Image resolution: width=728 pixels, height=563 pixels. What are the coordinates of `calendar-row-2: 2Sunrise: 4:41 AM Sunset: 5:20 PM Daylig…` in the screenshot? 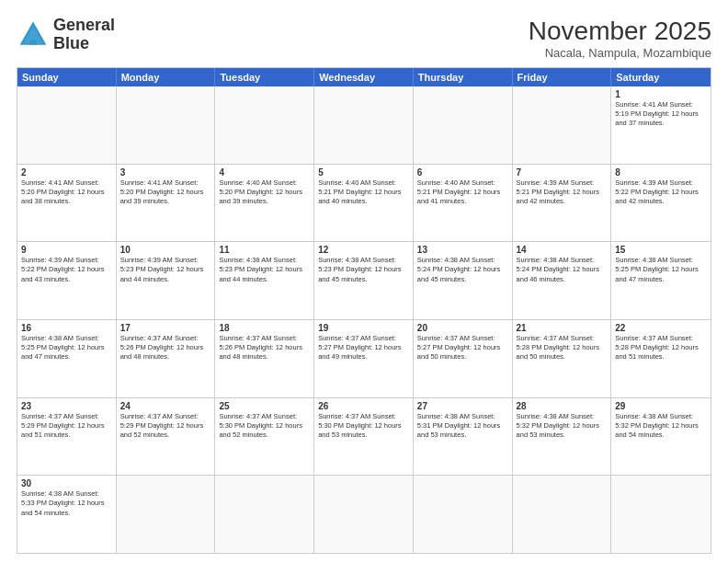 It's located at (364, 202).